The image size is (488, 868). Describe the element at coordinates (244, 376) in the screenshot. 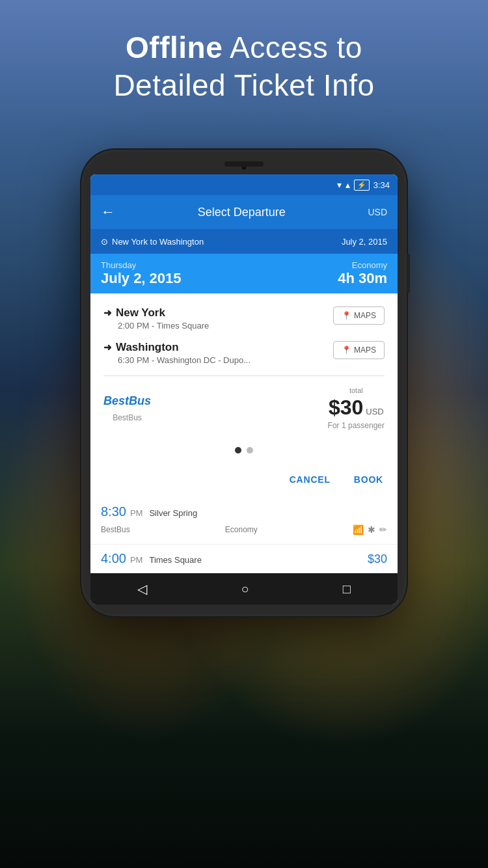

I see `divider` at that location.